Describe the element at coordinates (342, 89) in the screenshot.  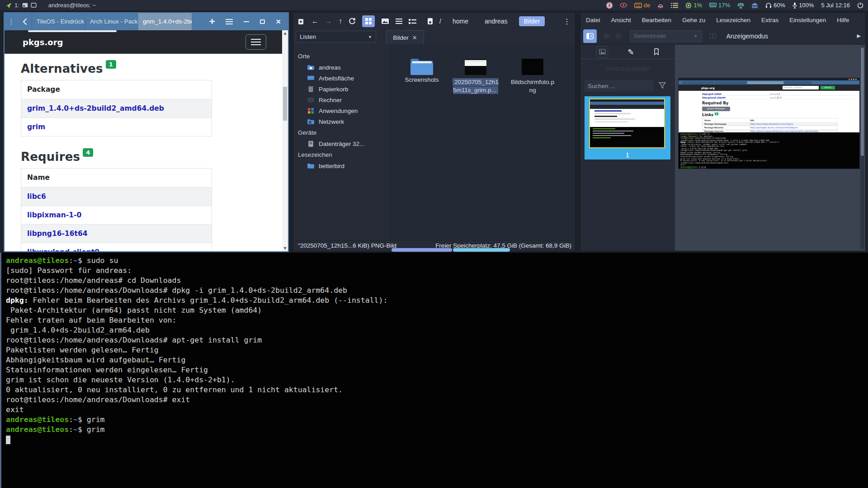
I see `sidebar-item-trash: Papierkorb` at that location.